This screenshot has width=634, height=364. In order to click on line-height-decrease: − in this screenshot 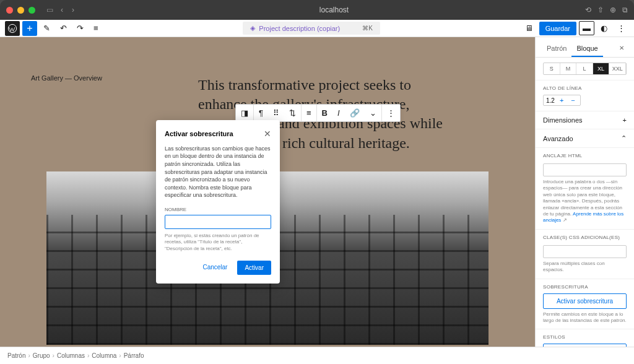, I will do `click(573, 100)`.